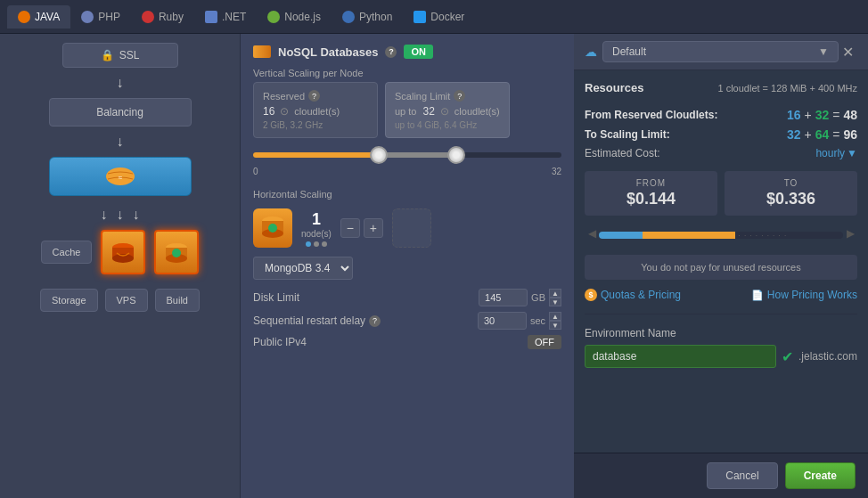 Image resolution: width=868 pixels, height=498 pixels. What do you see at coordinates (328, 52) in the screenshot?
I see `nosql-title: NoSQL Databases` at bounding box center [328, 52].